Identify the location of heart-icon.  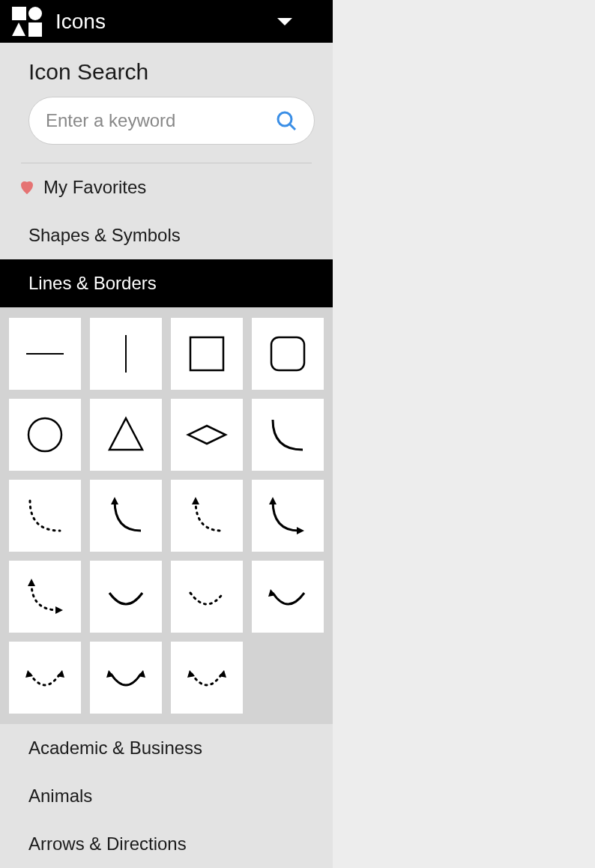
(27, 187).